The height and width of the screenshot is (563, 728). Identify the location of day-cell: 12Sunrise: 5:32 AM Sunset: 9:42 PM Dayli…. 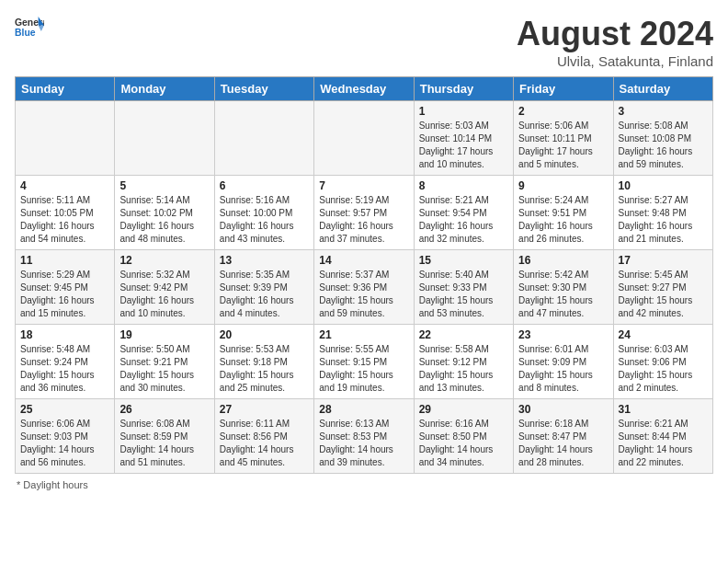
(165, 287).